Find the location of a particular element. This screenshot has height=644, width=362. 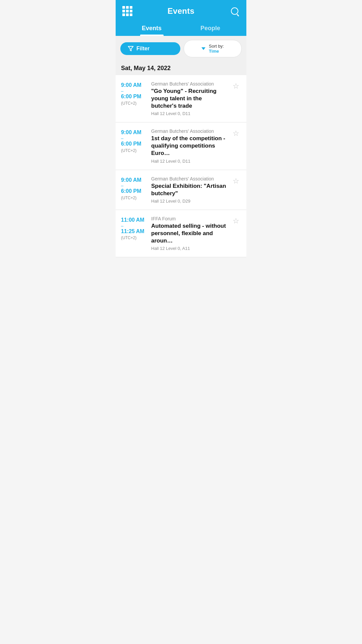

event-title: Special Exhibition: "Artisan butchery" is located at coordinates (189, 190).